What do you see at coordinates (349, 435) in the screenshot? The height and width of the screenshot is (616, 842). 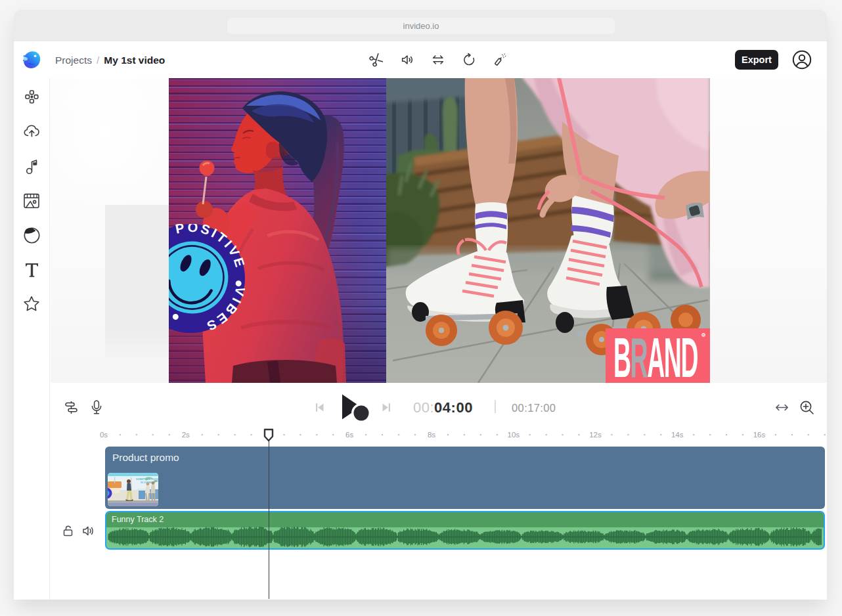 I see `svg-text: 6s` at bounding box center [349, 435].